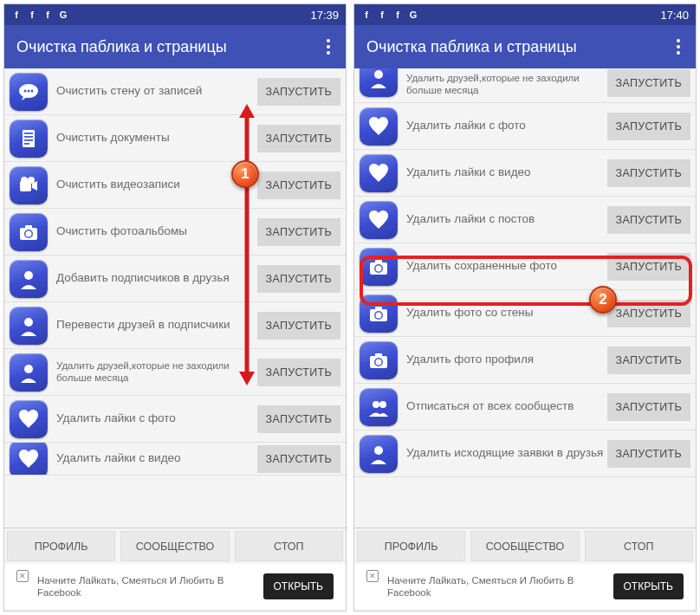  Describe the element at coordinates (175, 326) in the screenshot. I see `list-item: Перевести друзей в подписчикиЗАПУСТИТЬ` at that location.